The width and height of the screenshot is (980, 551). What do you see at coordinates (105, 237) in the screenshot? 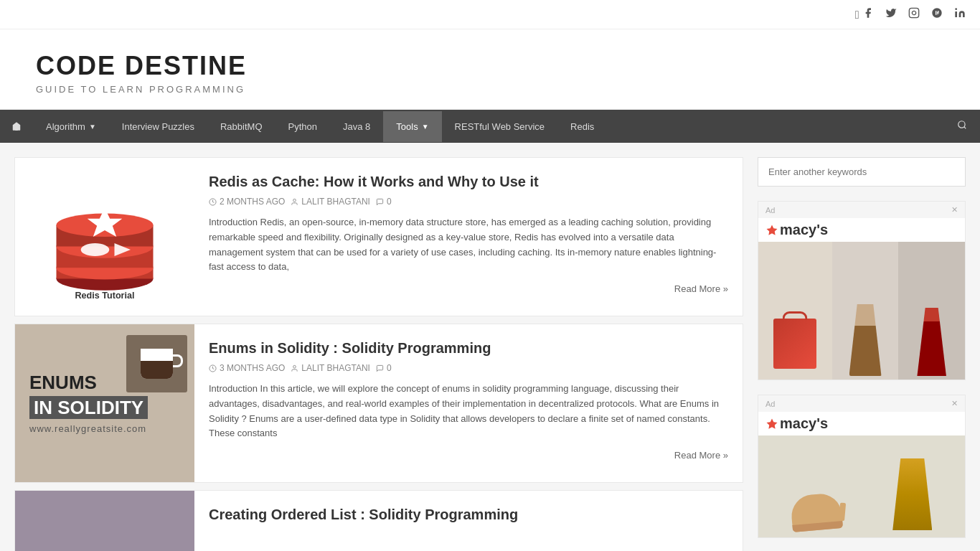
I see `article-image: Redis Tutorial` at bounding box center [105, 237].